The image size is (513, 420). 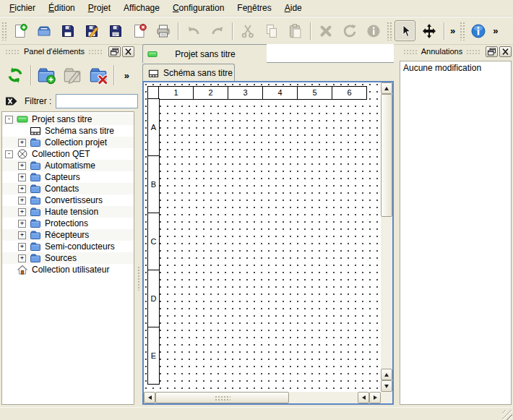 I want to click on tree-item-sources: +Sources, so click(x=68, y=258).